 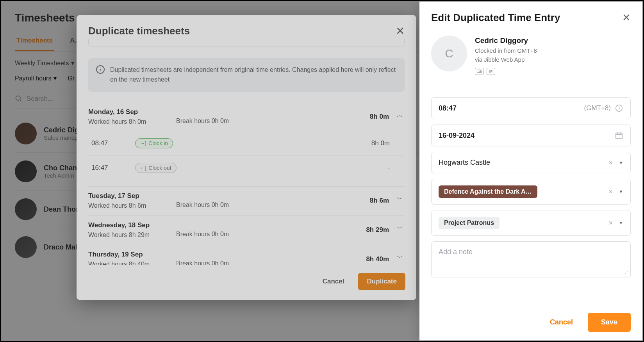 I want to click on calendar-icon, so click(x=619, y=135).